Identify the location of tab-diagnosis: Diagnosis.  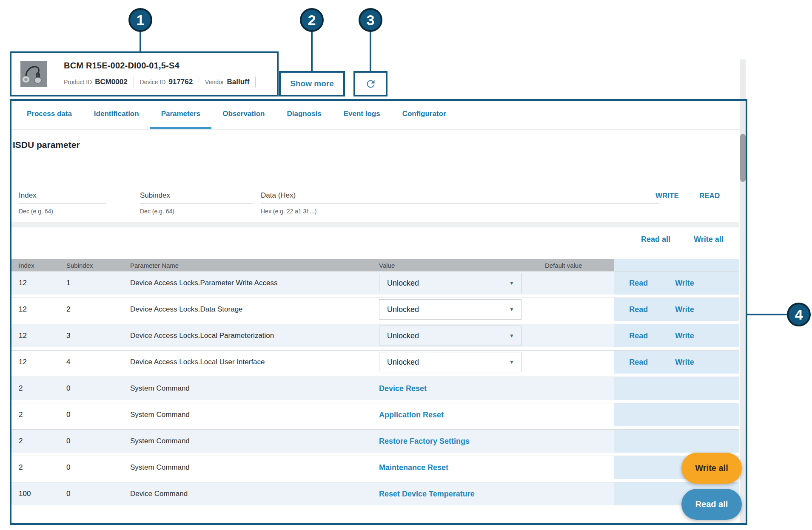
(304, 115).